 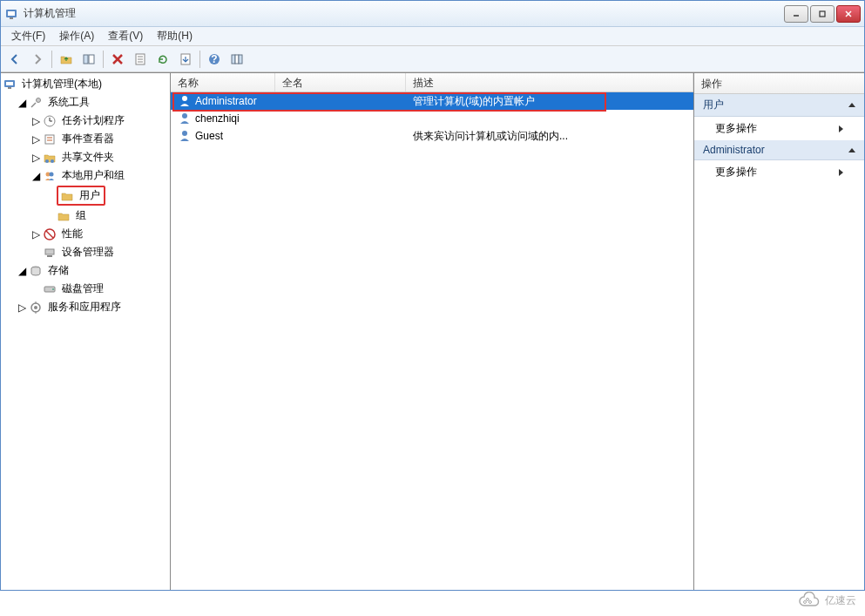 What do you see at coordinates (796, 14) in the screenshot?
I see `minimize-button` at bounding box center [796, 14].